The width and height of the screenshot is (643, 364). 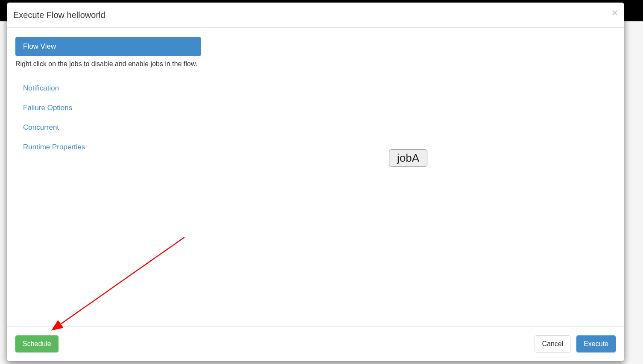 I want to click on modal-header: Execute Flow helloworld ×, so click(x=316, y=15).